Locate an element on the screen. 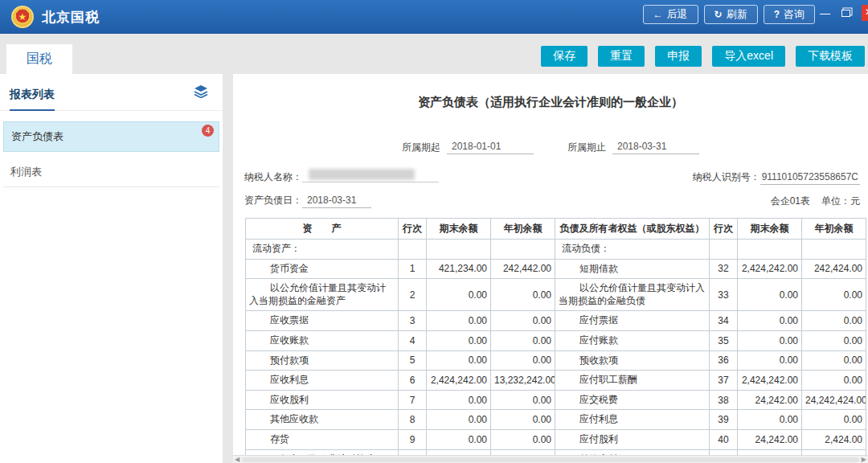 The image size is (868, 463). minimize-icon: — is located at coordinates (825, 13).